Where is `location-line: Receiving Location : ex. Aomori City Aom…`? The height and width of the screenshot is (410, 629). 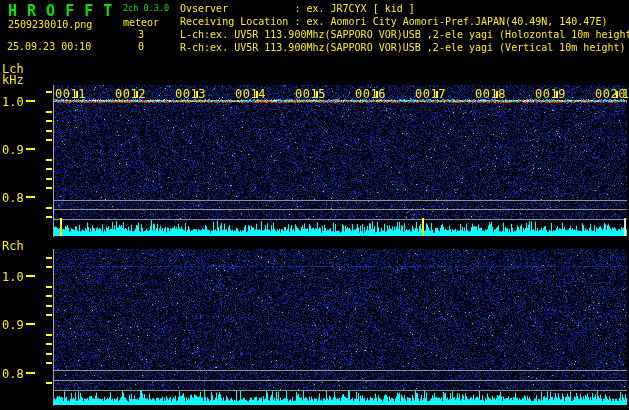 location-line: Receiving Location : ex. Aomori City Aom… is located at coordinates (394, 22).